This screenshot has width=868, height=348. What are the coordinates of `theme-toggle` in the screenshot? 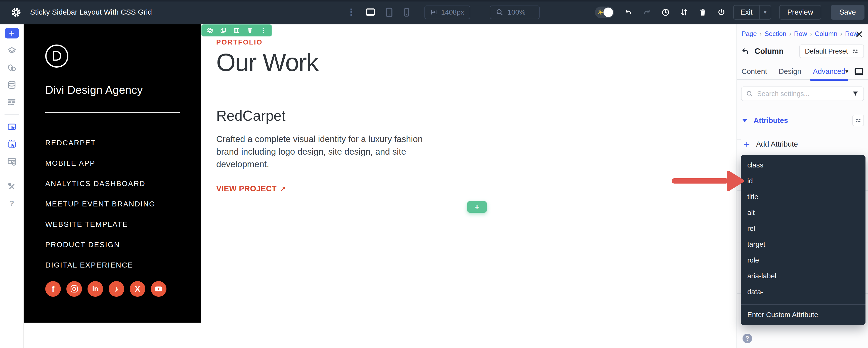 It's located at (604, 12).